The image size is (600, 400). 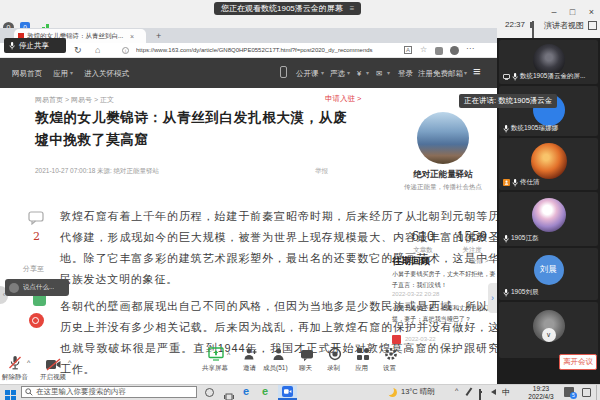 What do you see at coordinates (60, 74) in the screenshot?
I see `nav-app-link: 应用` at bounding box center [60, 74].